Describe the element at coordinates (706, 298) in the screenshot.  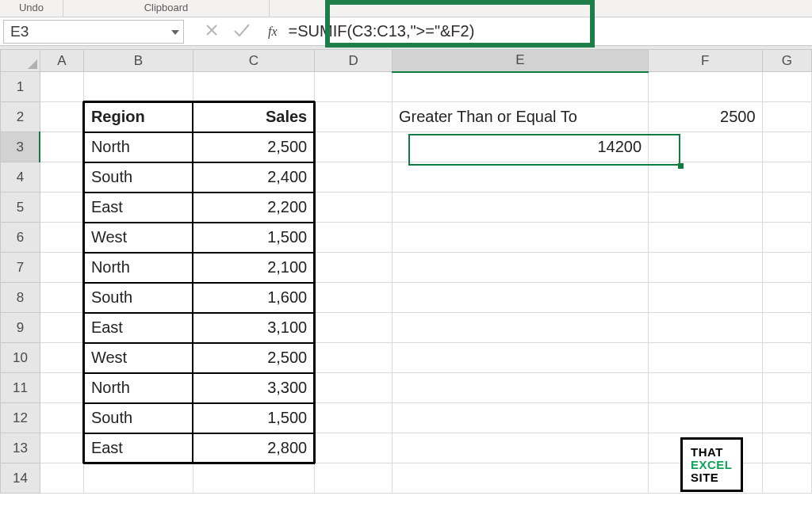
I see `cell-F8` at that location.